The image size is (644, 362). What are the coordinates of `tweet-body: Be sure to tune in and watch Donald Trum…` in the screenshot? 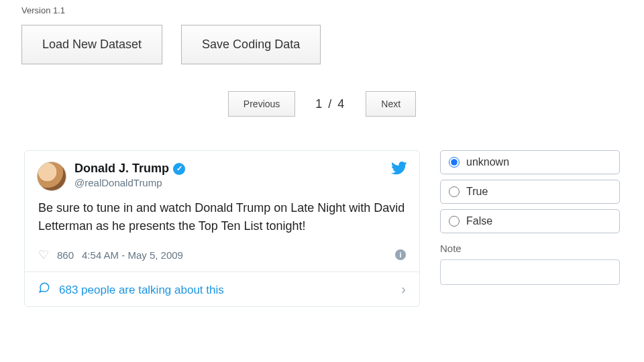 It's located at (222, 220).